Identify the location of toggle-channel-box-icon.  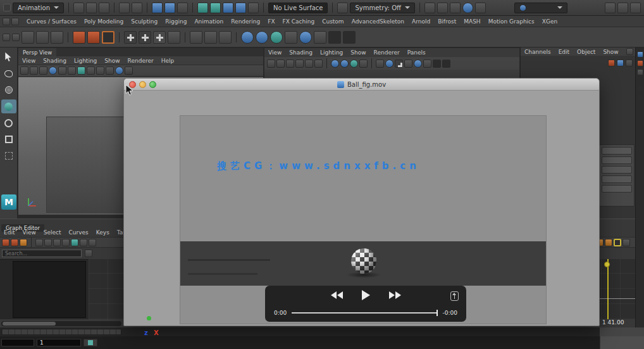
(610, 8).